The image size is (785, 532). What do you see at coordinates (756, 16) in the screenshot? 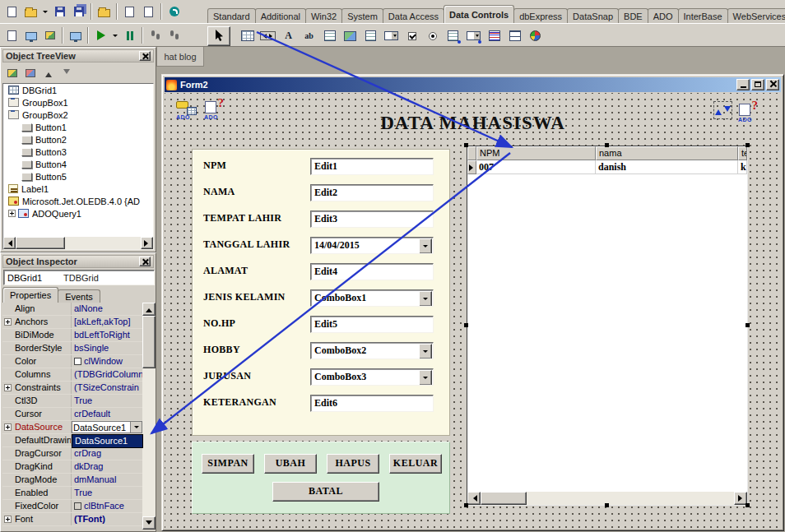
I see `palette-tab-webservices: WebServices` at bounding box center [756, 16].